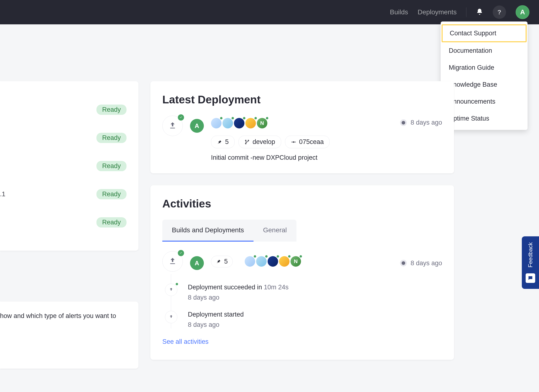  I want to click on deployment-row: A N 5 develop, so click(302, 138).